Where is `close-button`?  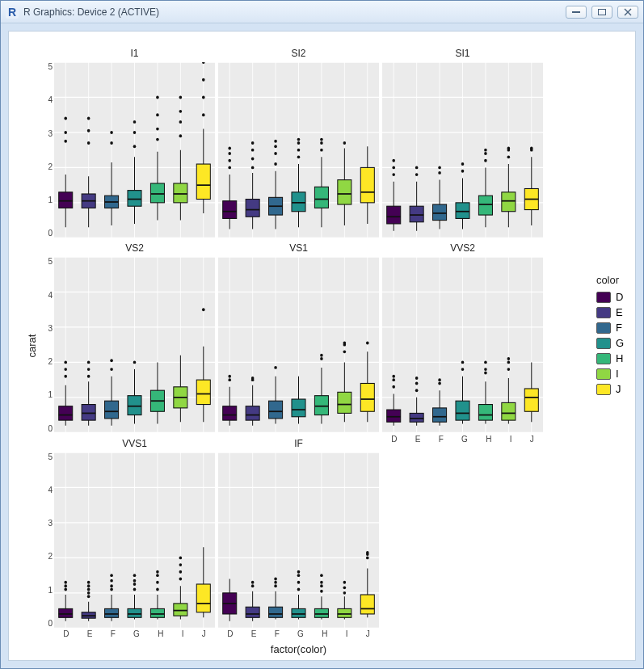 close-button is located at coordinates (628, 12).